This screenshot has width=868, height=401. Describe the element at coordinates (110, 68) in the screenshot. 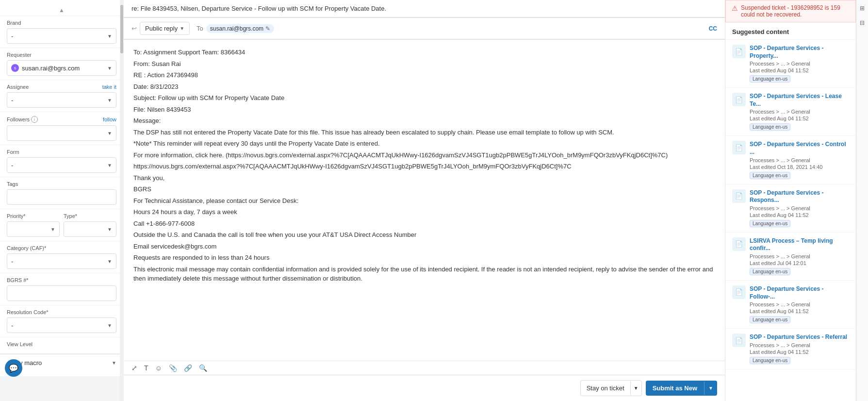

I see `requester-chevron-icon: ▼` at that location.